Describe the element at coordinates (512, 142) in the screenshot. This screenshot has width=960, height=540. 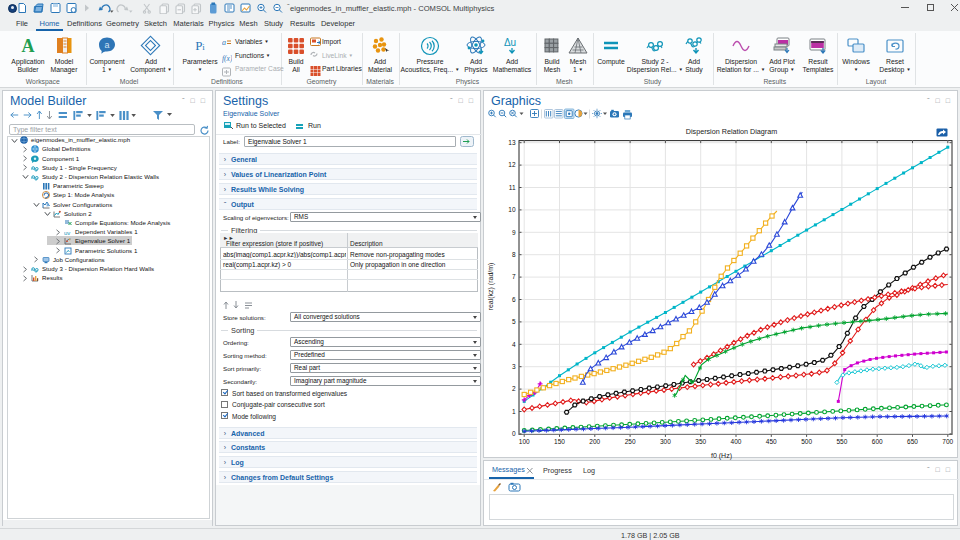
I see `svg-text: 13` at that location.